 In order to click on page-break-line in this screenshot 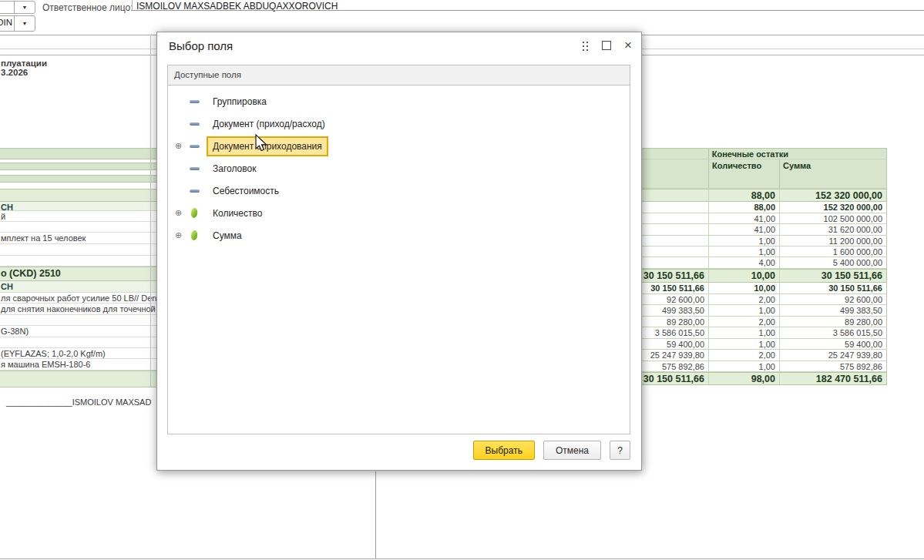, I will do `click(376, 515)`.